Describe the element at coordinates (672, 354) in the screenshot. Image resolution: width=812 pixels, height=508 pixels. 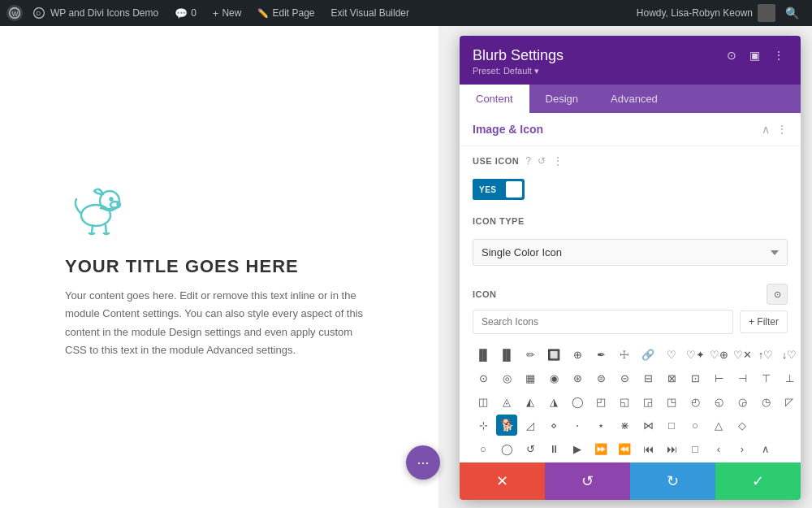
I see `icon-cell: ♡` at that location.